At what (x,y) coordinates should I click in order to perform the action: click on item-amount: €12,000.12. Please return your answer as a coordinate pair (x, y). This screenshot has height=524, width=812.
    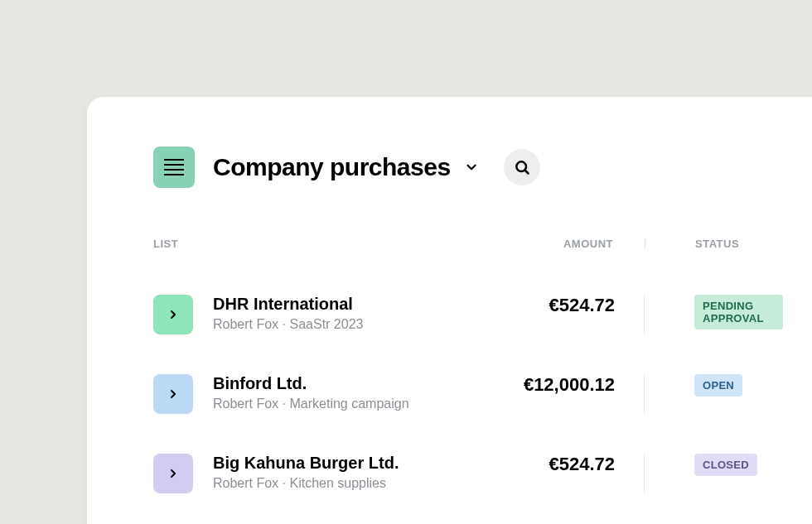
    Looking at the image, I should click on (528, 385).